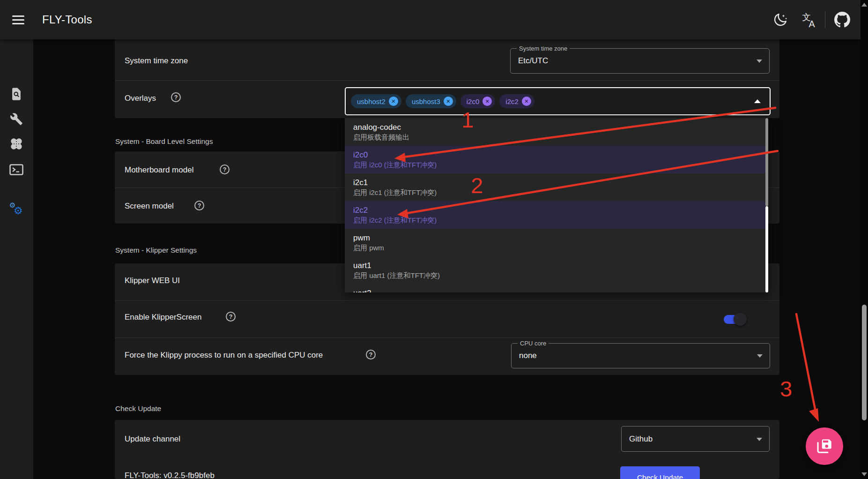 The height and width of the screenshot is (479, 868). Describe the element at coordinates (864, 363) in the screenshot. I see `scrollbar-thumb` at that location.